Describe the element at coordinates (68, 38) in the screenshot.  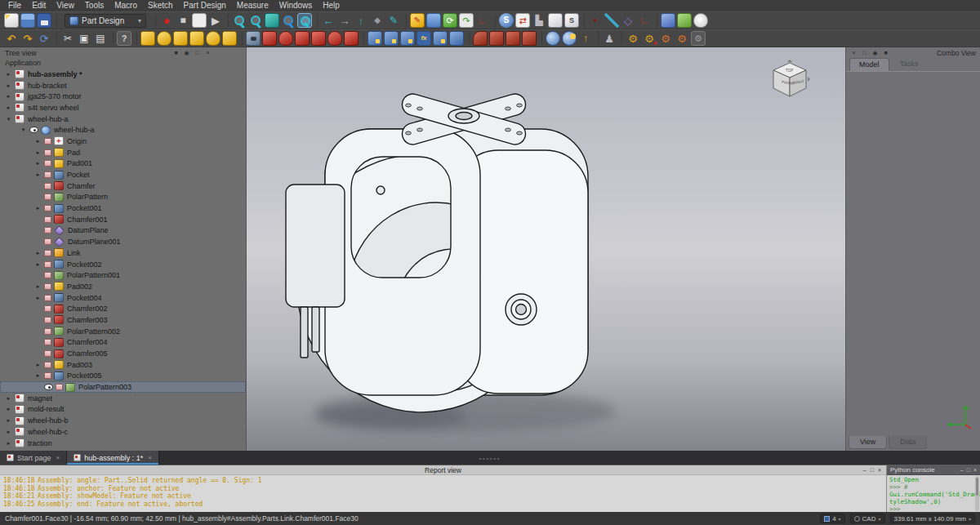
I see `cut-icon: ✂` at that location.